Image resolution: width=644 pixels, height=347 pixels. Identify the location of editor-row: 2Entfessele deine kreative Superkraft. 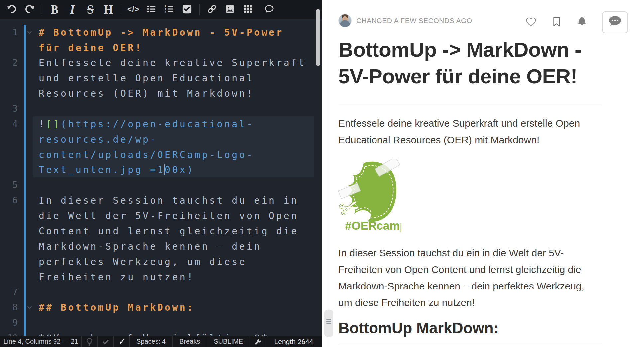
(157, 63).